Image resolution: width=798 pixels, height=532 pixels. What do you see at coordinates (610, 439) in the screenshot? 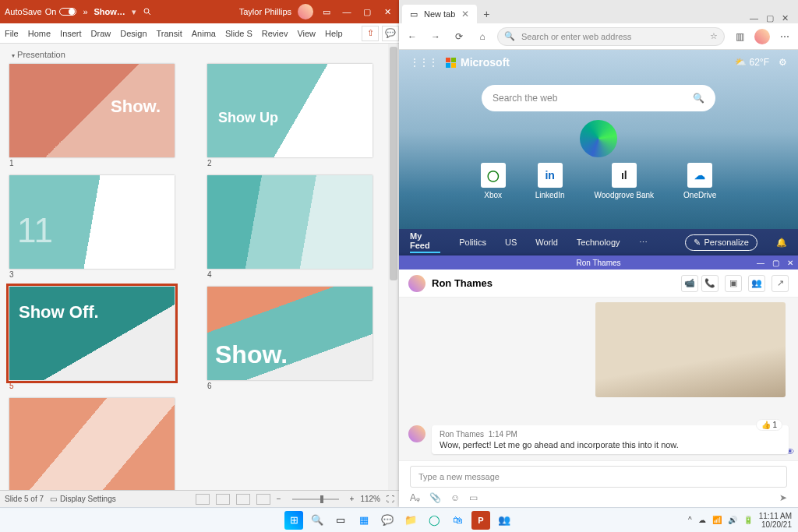
I see `message-bubble: 👍 1 Ron Thames 1:14 PM Wow, perfect! Let…` at bounding box center [610, 439].